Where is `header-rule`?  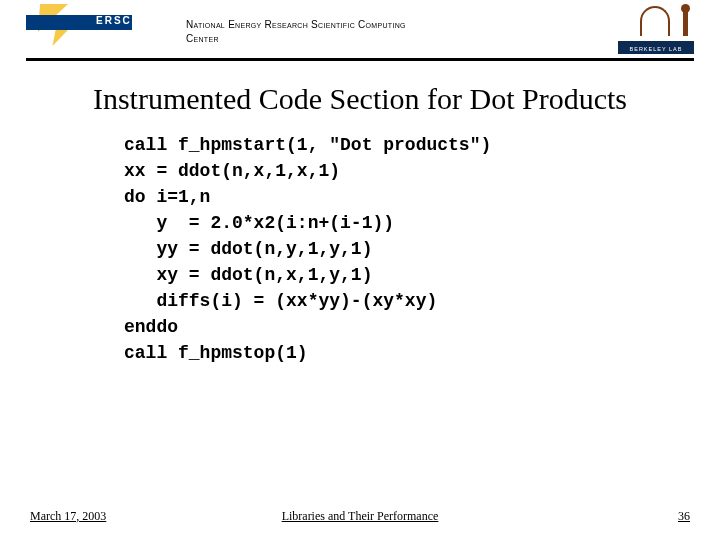 header-rule is located at coordinates (360, 60).